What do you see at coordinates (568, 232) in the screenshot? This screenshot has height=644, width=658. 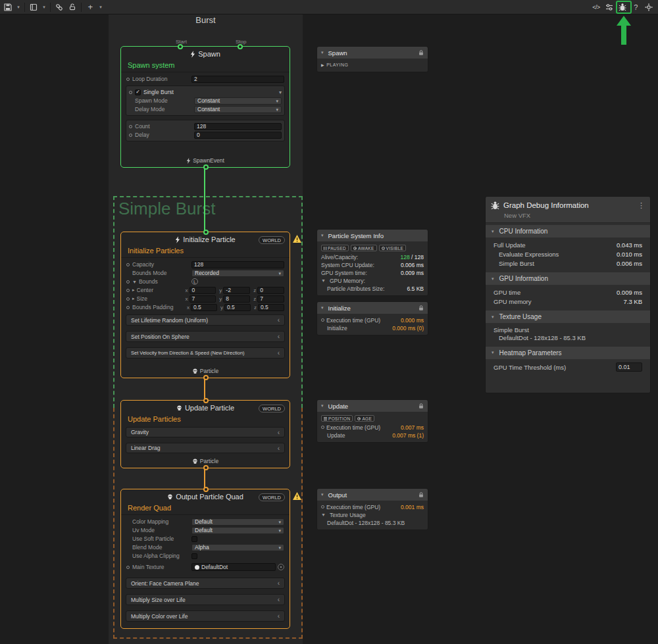 I see `cpu-information-section: ▾ CPU Information` at bounding box center [568, 232].